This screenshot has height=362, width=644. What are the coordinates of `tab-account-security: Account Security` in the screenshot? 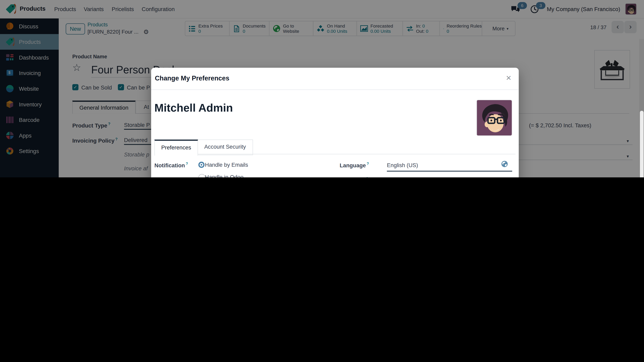 It's located at (225, 147).